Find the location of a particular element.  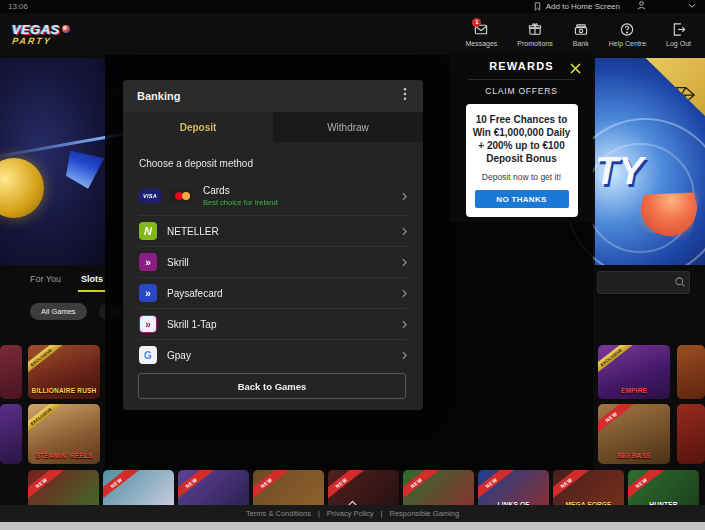

method-skrill: » Skrill is located at coordinates (273, 262).